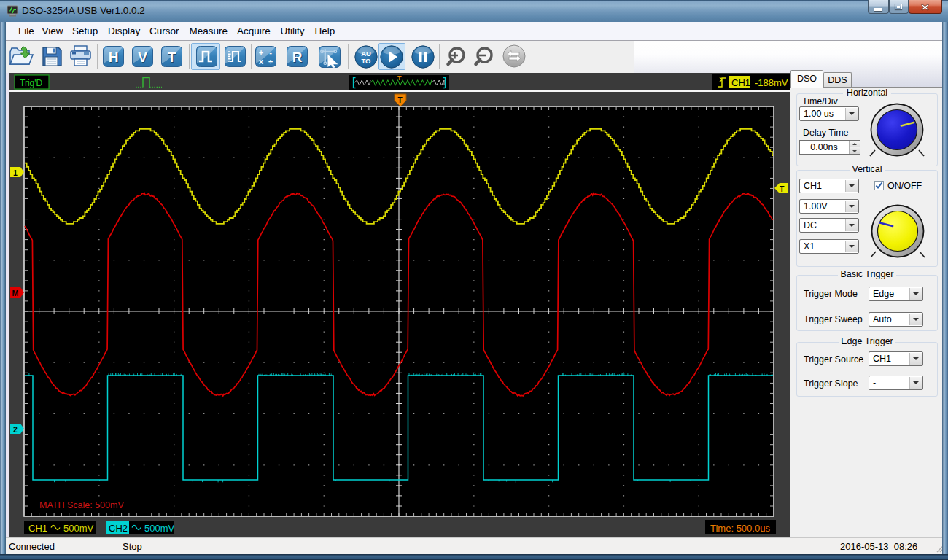 The width and height of the screenshot is (948, 560). Describe the element at coordinates (114, 57) in the screenshot. I see `svg-text: H` at that location.